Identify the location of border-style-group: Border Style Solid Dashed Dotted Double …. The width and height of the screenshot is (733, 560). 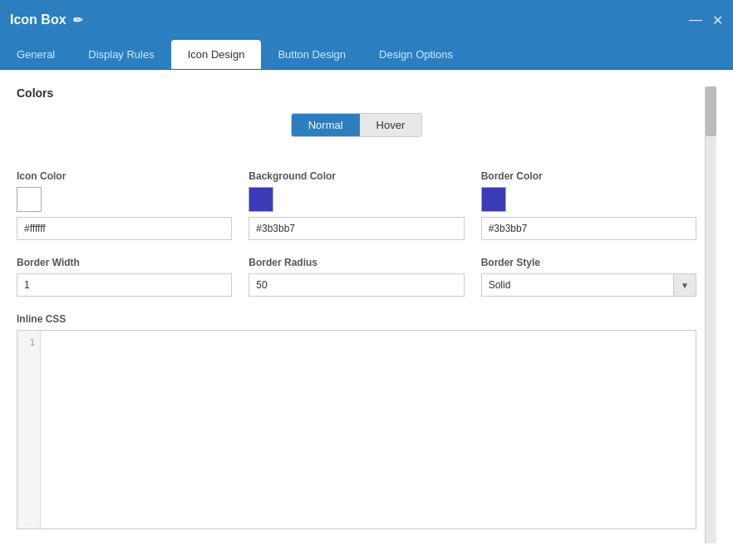
(588, 277).